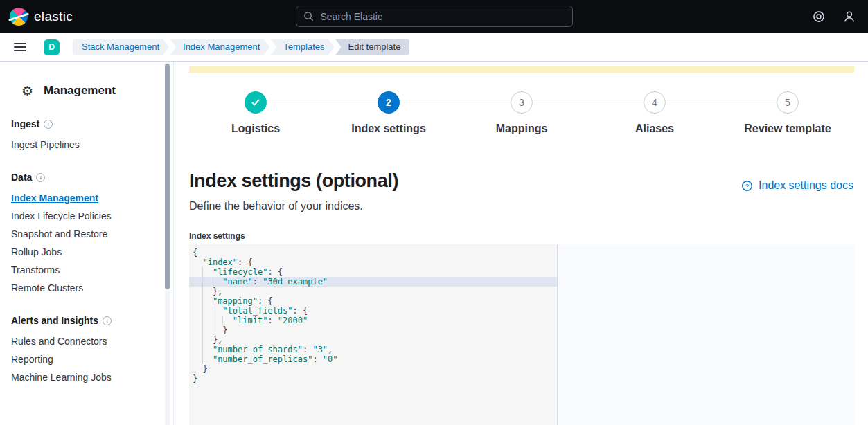 The width and height of the screenshot is (868, 425). What do you see at coordinates (85, 124) in the screenshot?
I see `sidebar-group-ingest: Ingesti` at bounding box center [85, 124].